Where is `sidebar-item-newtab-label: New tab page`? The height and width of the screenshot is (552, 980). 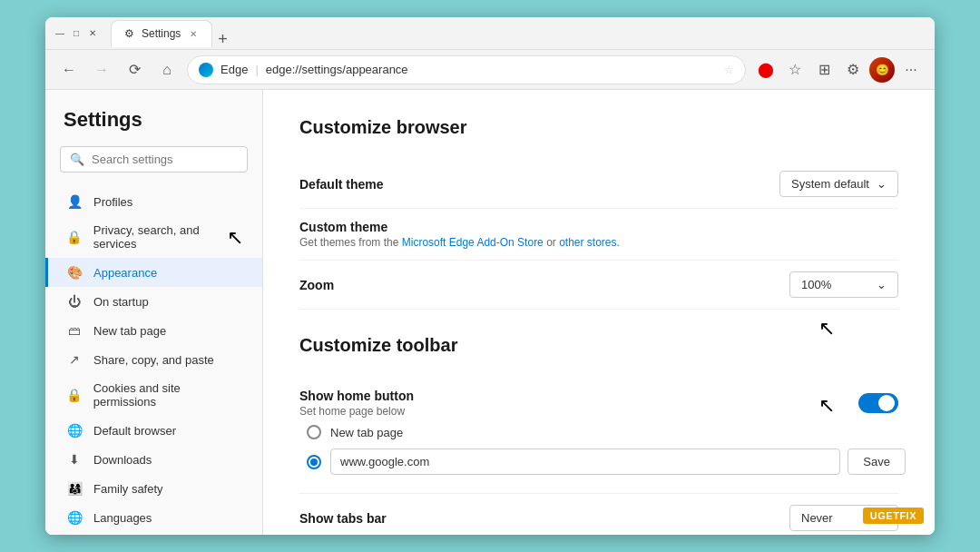
sidebar-item-newtab-label: New tab page is located at coordinates (130, 330).